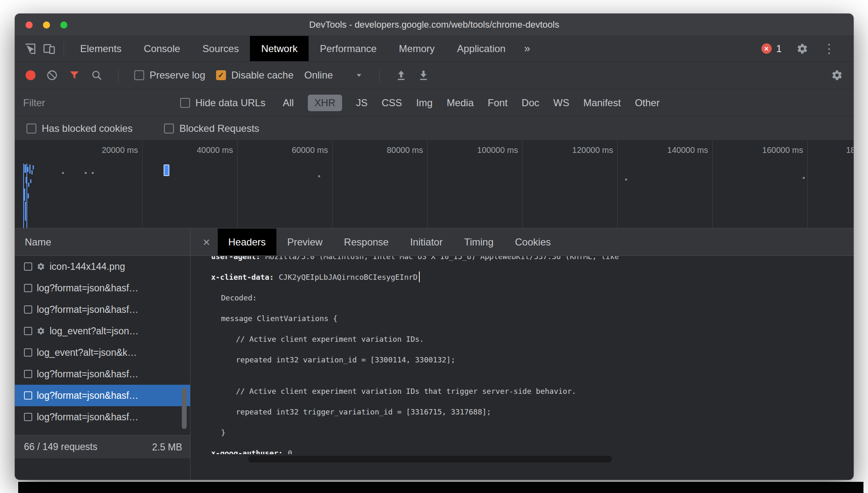 The image size is (868, 493). I want to click on record-network-log-button, so click(31, 75).